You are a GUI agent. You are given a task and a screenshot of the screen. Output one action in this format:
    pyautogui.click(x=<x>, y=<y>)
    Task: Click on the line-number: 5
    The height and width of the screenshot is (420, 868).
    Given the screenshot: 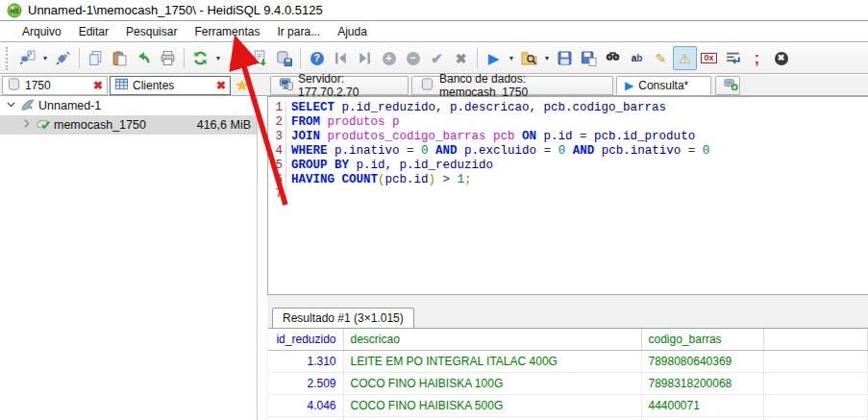 What is the action you would take?
    pyautogui.click(x=277, y=165)
    